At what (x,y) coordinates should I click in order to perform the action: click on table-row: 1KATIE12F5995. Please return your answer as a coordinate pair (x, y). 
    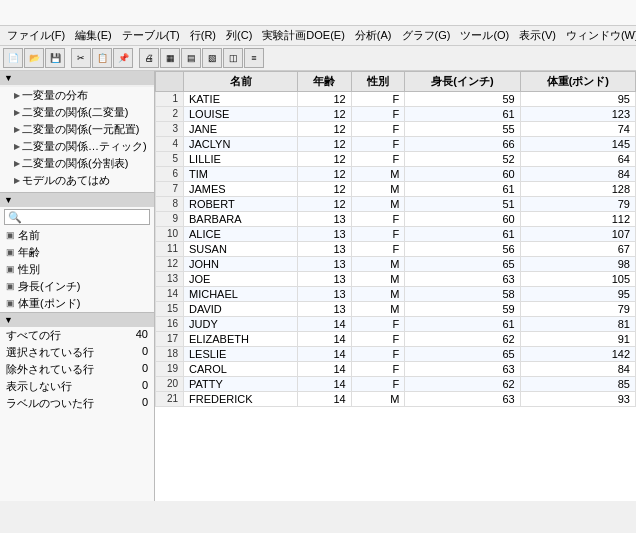
    Looking at the image, I should click on (396, 98).